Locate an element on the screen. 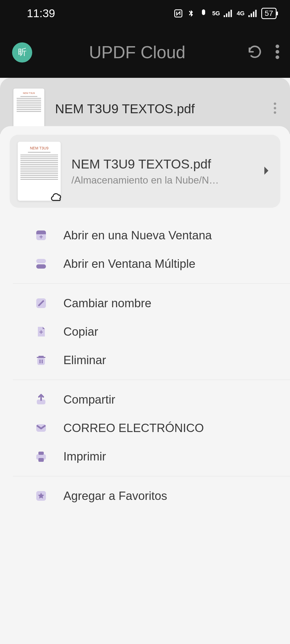 The width and height of the screenshot is (290, 644). menu-label: Cambiar nombre is located at coordinates (107, 303).